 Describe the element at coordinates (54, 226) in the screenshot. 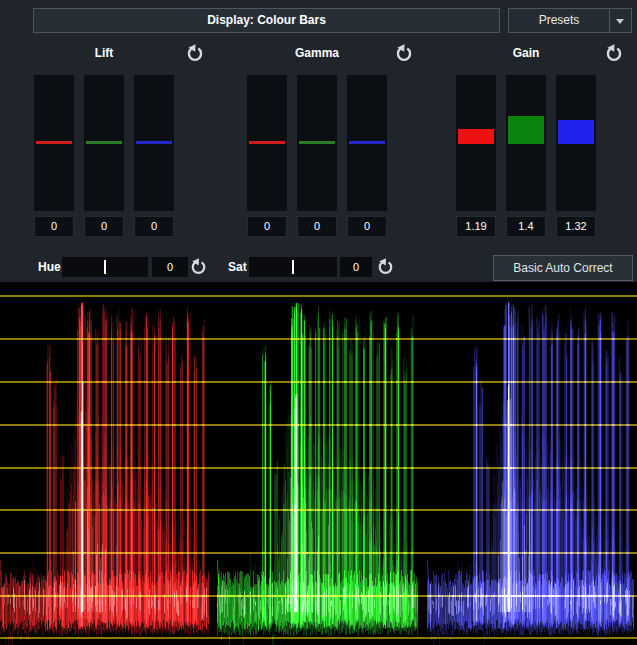

I see `lift-red-value: 0` at that location.